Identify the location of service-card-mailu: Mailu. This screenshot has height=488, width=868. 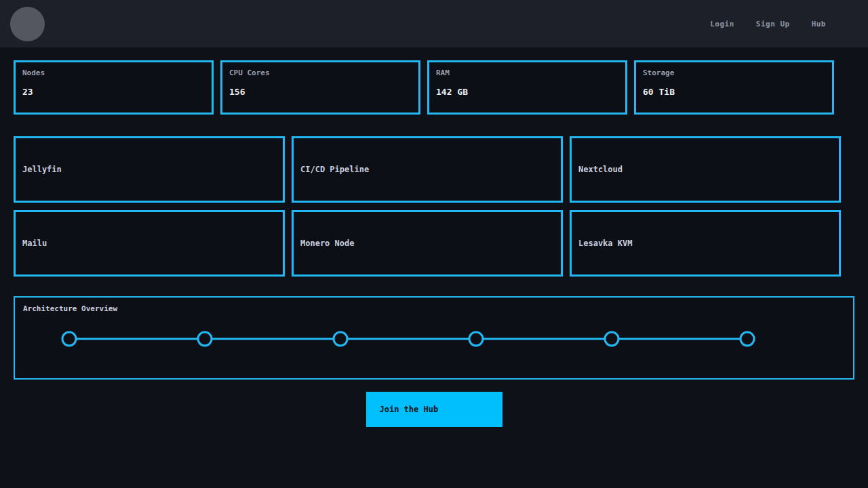
(149, 243).